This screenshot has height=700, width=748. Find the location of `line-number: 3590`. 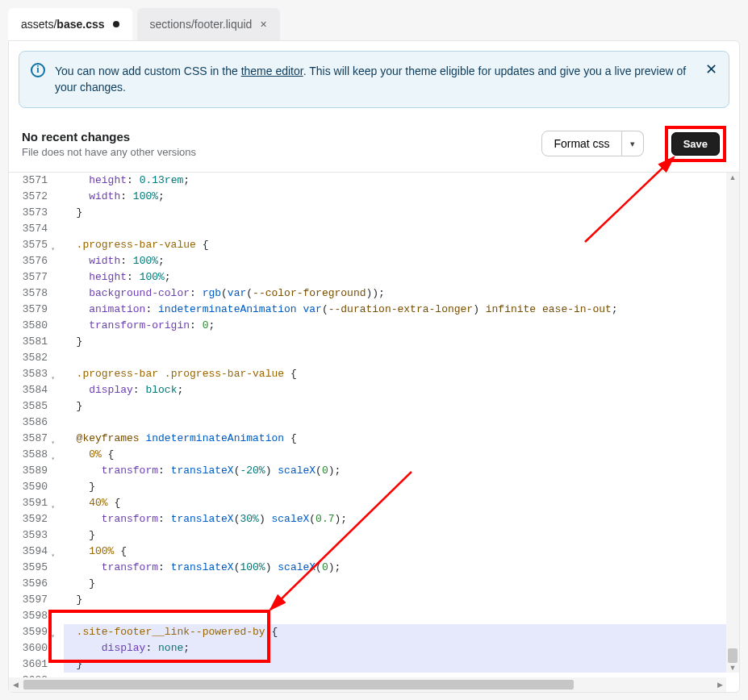

line-number: 3590 is located at coordinates (28, 487).